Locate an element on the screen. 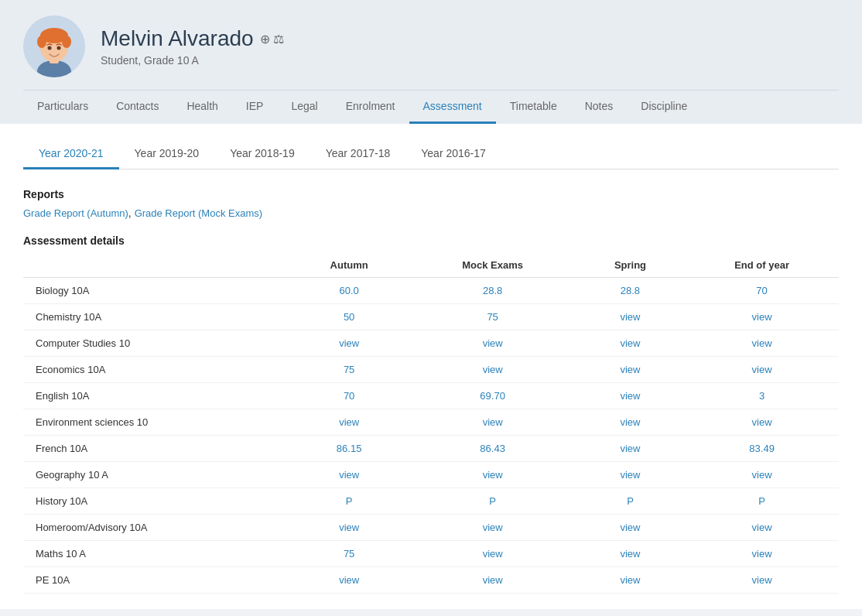 The height and width of the screenshot is (616, 862). report-link-mock: Grade Report (Mock Exams) is located at coordinates (198, 214).